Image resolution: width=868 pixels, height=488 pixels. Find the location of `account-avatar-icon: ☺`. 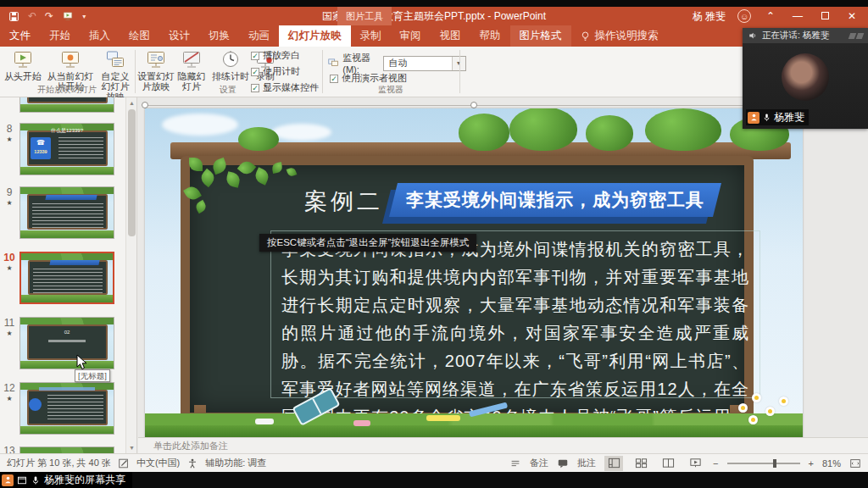

account-avatar-icon: ☺ is located at coordinates (744, 16).